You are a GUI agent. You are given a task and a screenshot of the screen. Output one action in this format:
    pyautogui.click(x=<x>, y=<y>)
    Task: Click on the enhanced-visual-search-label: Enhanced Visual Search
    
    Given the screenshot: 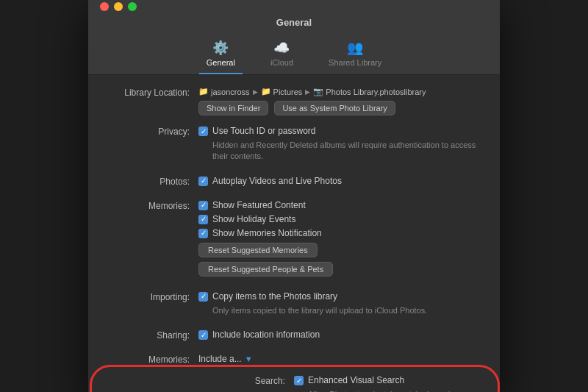 What is the action you would take?
    pyautogui.click(x=356, y=380)
    